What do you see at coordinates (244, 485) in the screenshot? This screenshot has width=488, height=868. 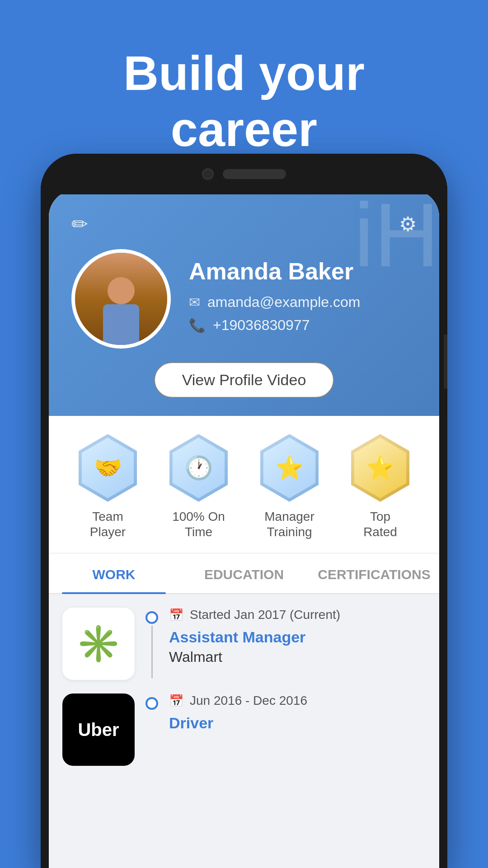 I see `badges-section: 🤝 TeamPlayer 🕐 100% OnTime ⭐ ManagerTrai…` at bounding box center [244, 485].